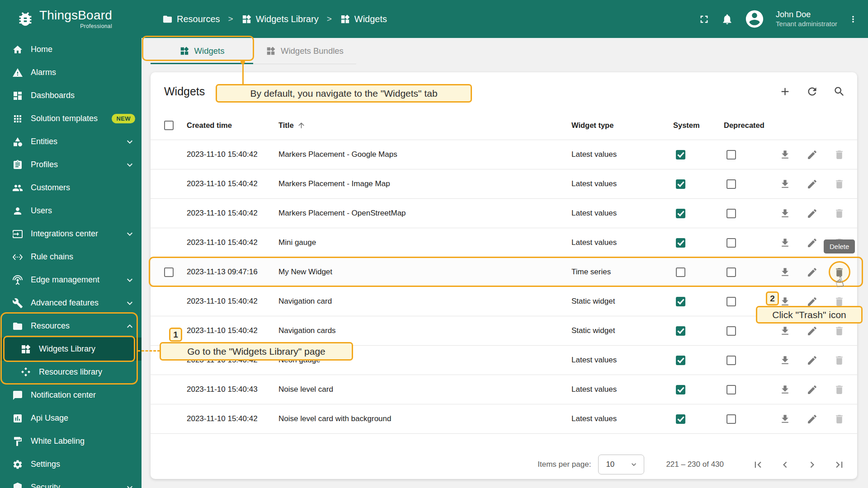 The image size is (868, 488). I want to click on sidebar-item-settings: Settings, so click(71, 465).